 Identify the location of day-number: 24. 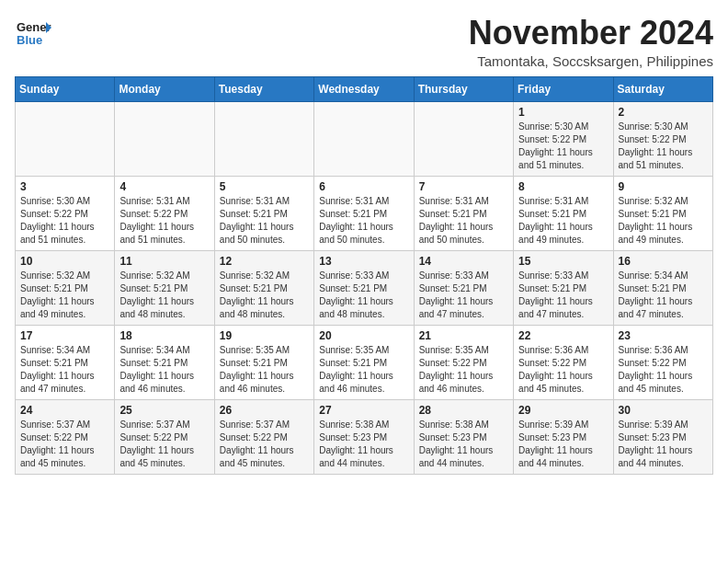
(64, 410).